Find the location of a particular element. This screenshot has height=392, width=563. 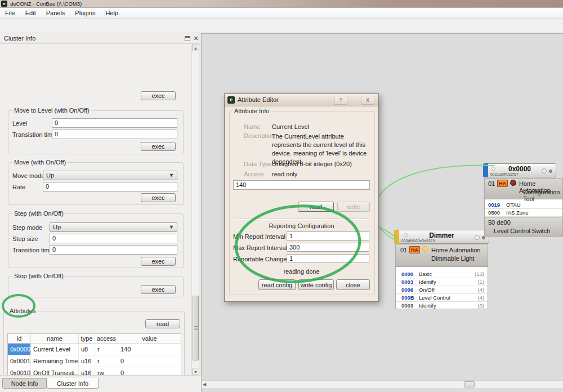

node-coordinator-address: 00212efff022f57 is located at coordinates (504, 175).